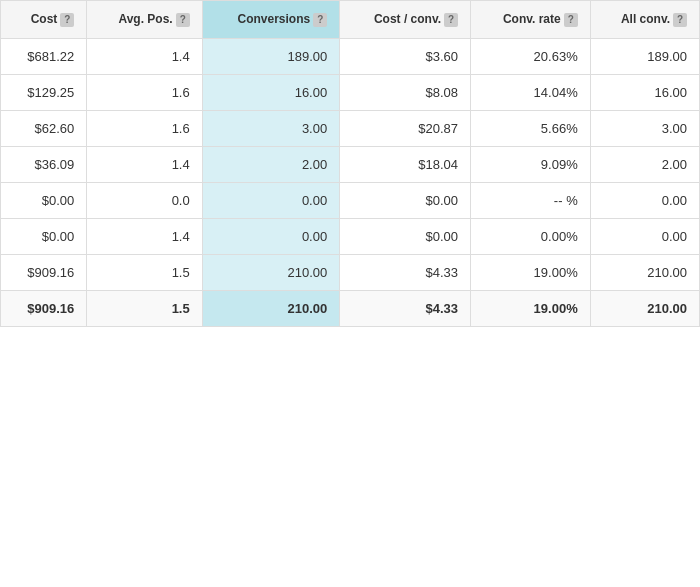 This screenshot has width=700, height=587. What do you see at coordinates (531, 236) in the screenshot?
I see `cell-conv-rate: 0.00%` at bounding box center [531, 236].